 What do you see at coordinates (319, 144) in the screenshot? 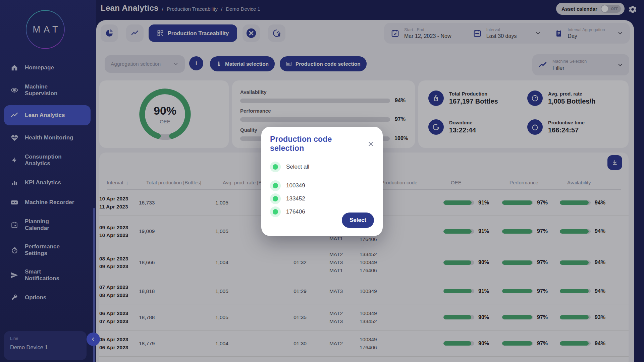
I see `modal-title: Production code selection` at bounding box center [319, 144].